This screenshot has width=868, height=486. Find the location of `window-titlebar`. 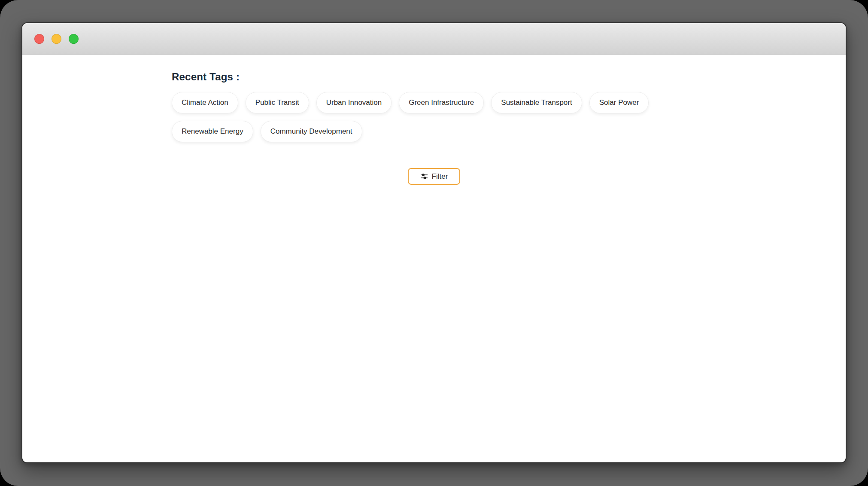

window-titlebar is located at coordinates (434, 39).